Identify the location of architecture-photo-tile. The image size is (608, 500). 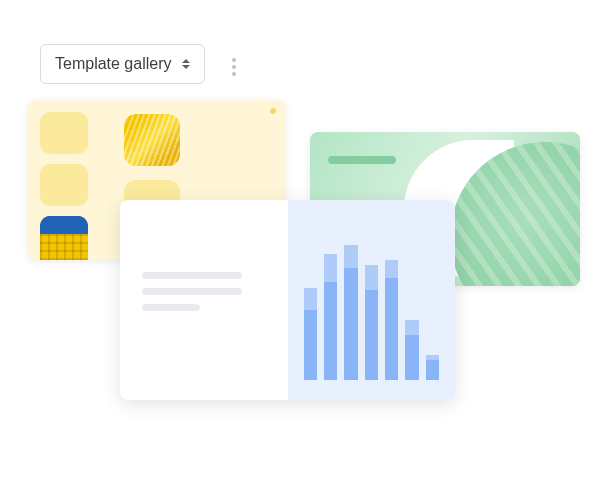
(64, 238).